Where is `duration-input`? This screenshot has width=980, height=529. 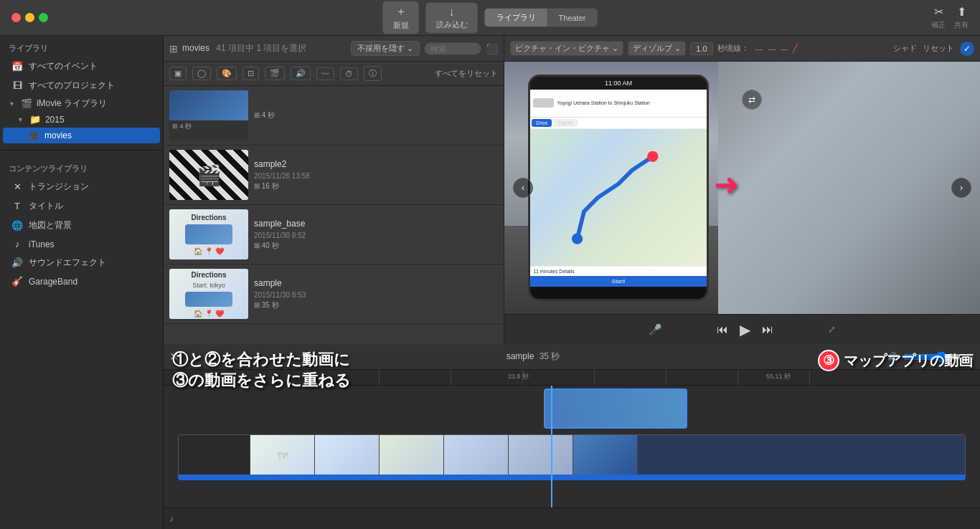
duration-input is located at coordinates (702, 49).